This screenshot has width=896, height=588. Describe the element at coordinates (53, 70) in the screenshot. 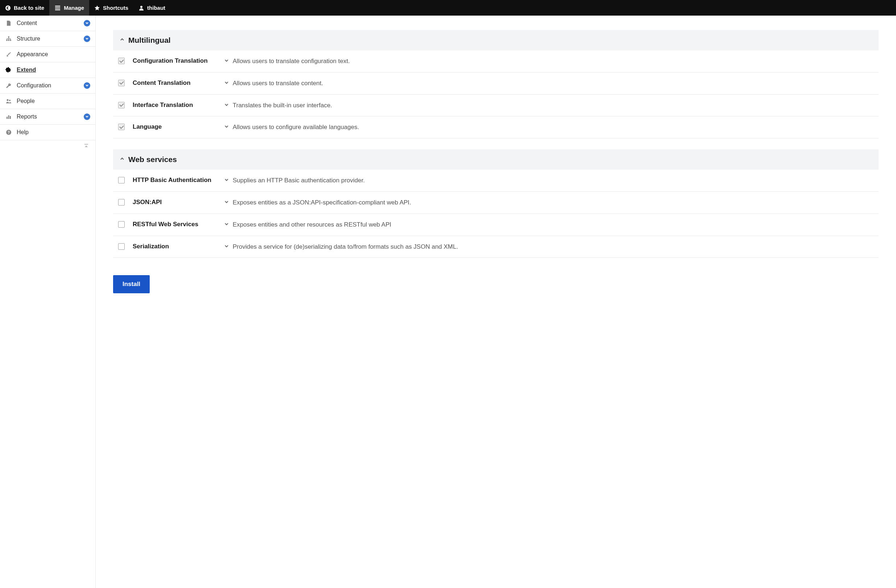

I see `sidebar-item-label: Extend` at that location.